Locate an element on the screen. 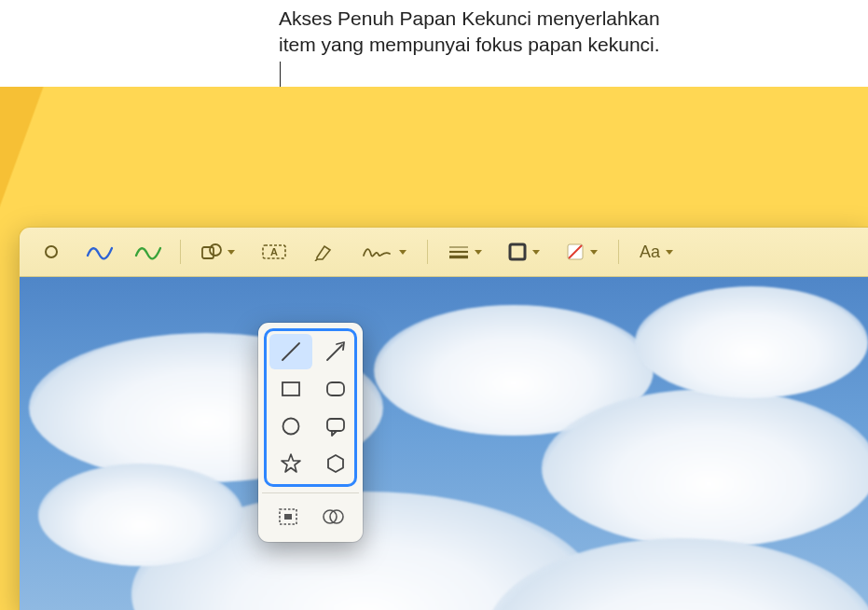  callout-line1: Akses Penuh Papan Kekunci menyerlahkan is located at coordinates (470, 19).